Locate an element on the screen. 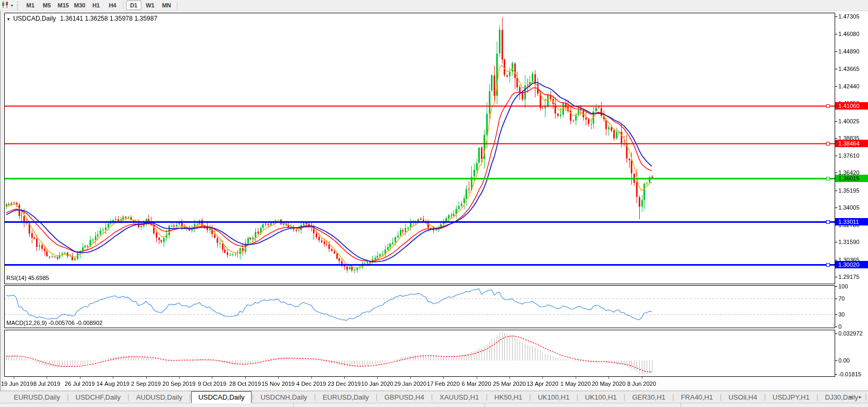  timeframe-button-h1: H1 is located at coordinates (96, 5).